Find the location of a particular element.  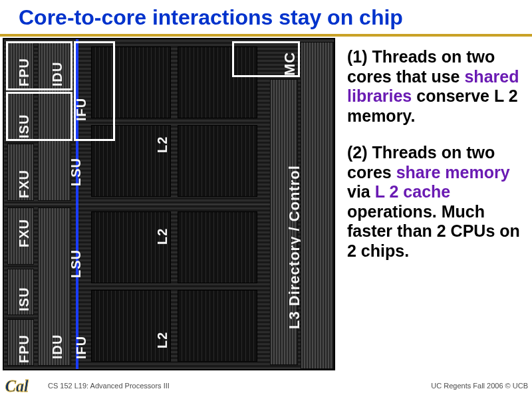

point-2-text-c: via is located at coordinates (361, 192).